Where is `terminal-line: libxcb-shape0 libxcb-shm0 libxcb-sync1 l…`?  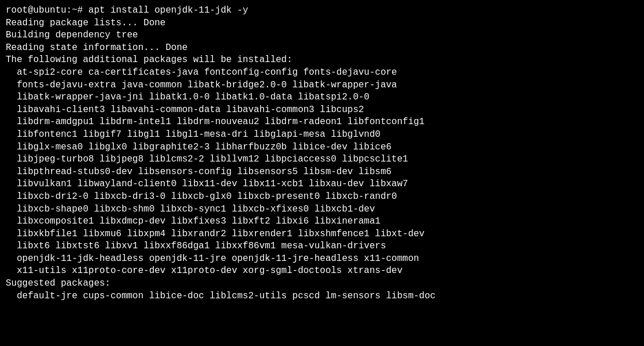
terminal-line: libxcb-shape0 libxcb-shm0 libxcb-sync1 l… is located at coordinates (322, 210).